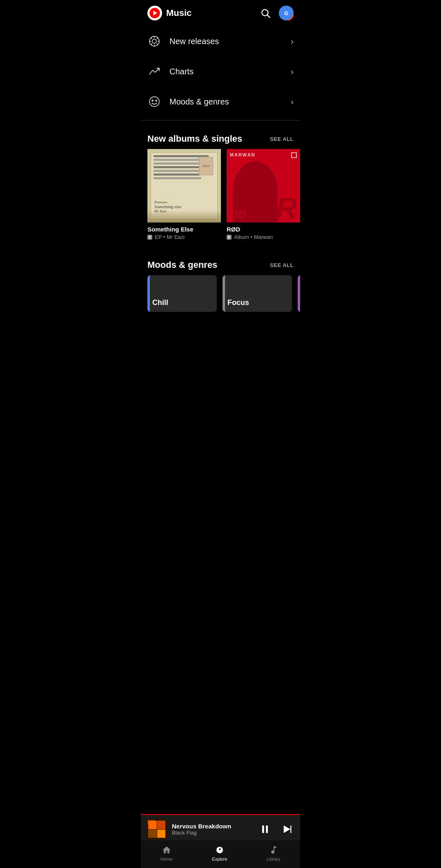  I want to click on new-albums-title: New albums & singles, so click(195, 139).